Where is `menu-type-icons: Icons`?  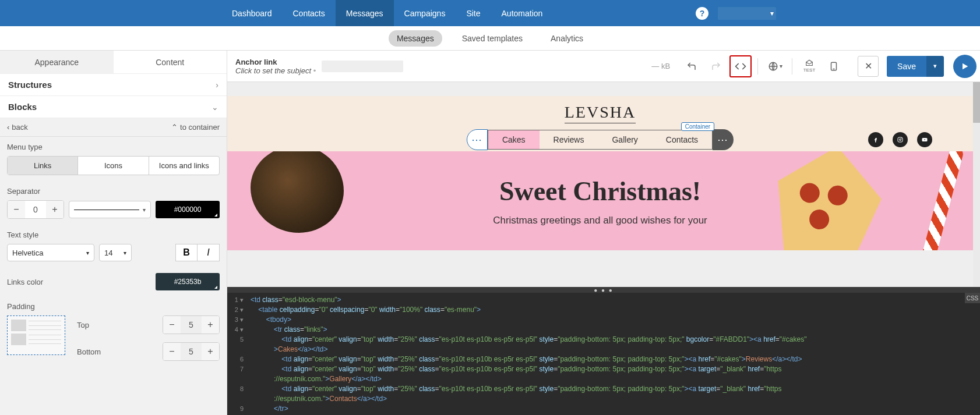 menu-type-icons: Icons is located at coordinates (113, 165).